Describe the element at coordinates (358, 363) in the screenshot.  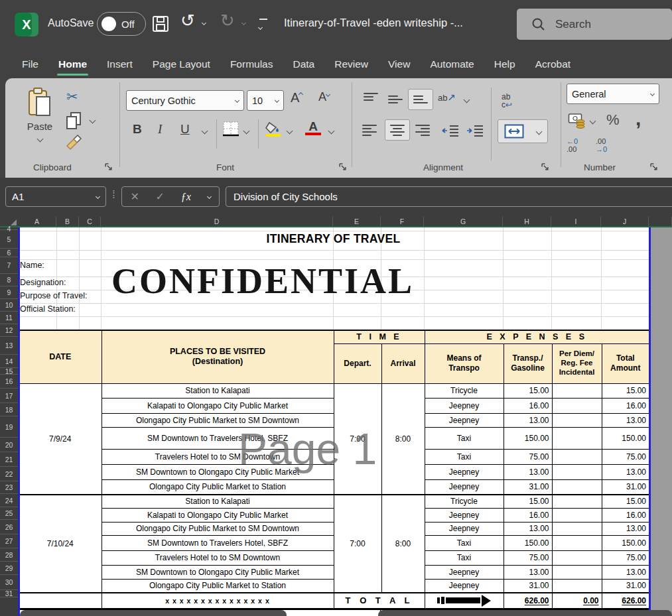
I see `header-depart: Depart.` at that location.